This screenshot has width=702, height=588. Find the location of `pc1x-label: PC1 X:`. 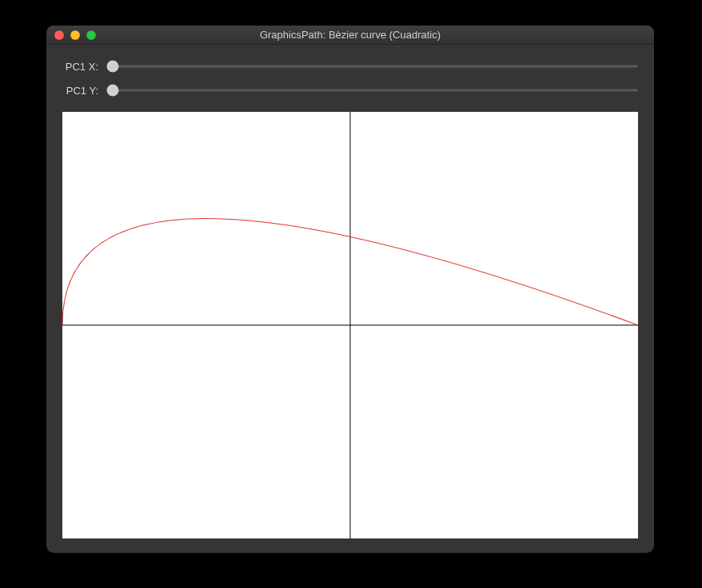

pc1x-label: PC1 X: is located at coordinates (80, 67).